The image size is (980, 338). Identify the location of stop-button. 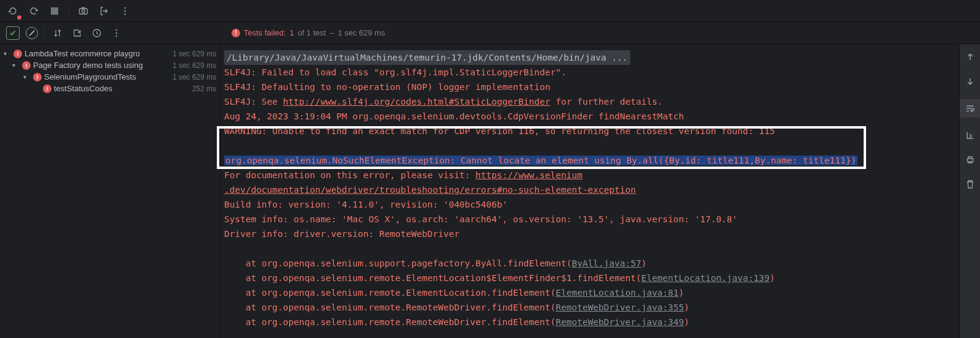
(55, 11).